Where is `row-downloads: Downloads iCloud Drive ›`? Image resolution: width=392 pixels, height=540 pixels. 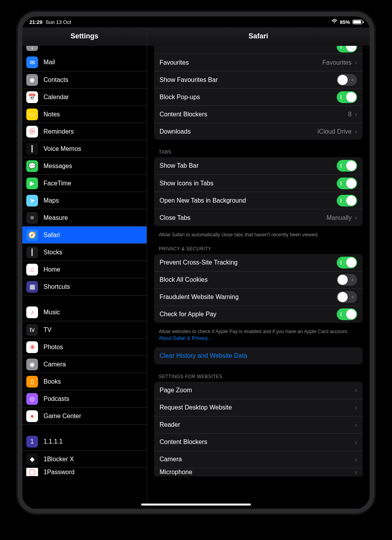 row-downloads: Downloads iCloud Drive › is located at coordinates (258, 131).